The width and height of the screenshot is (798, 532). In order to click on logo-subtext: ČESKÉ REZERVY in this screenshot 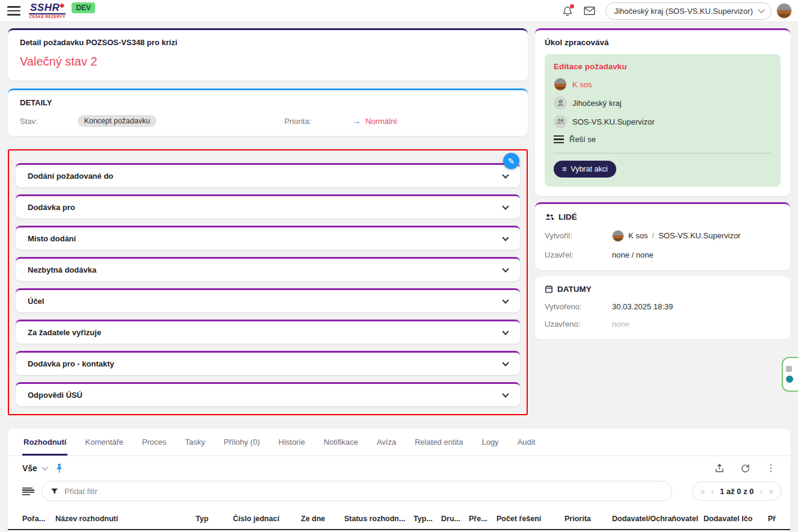, I will do `click(47, 17)`.